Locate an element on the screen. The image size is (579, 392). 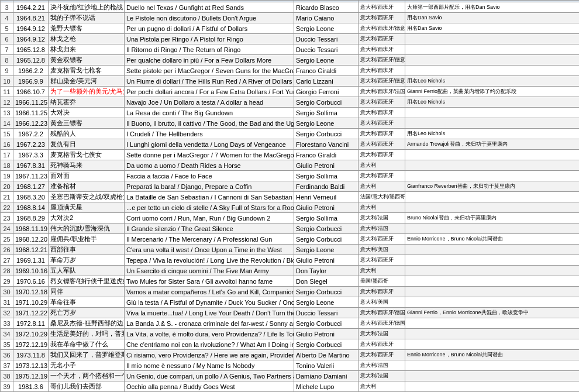
cell-cn-title: 我们又回来了，普罗维登斯！ is located at coordinates (87, 355).